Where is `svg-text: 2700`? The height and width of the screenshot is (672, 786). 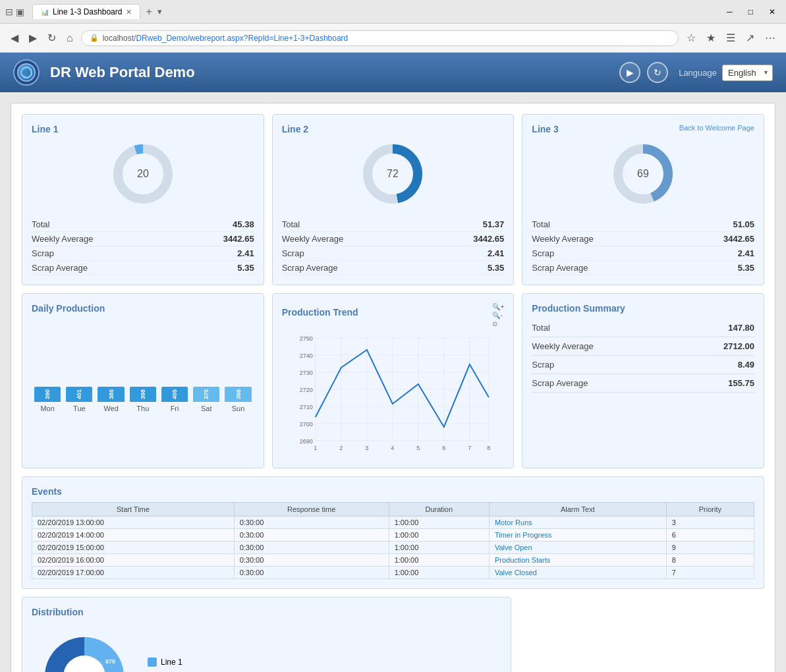
svg-text: 2700 is located at coordinates (306, 424).